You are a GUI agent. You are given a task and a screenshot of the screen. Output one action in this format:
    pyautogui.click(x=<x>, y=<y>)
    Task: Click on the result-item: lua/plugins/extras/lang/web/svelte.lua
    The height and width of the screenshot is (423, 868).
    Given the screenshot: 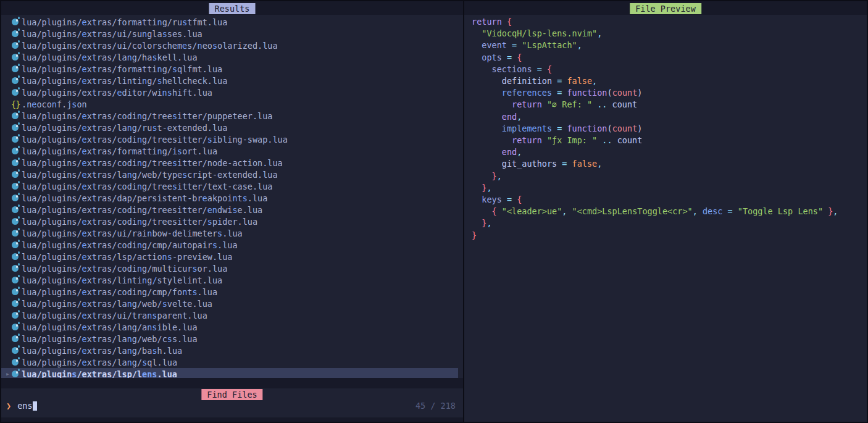 What is the action you would take?
    pyautogui.click(x=230, y=304)
    